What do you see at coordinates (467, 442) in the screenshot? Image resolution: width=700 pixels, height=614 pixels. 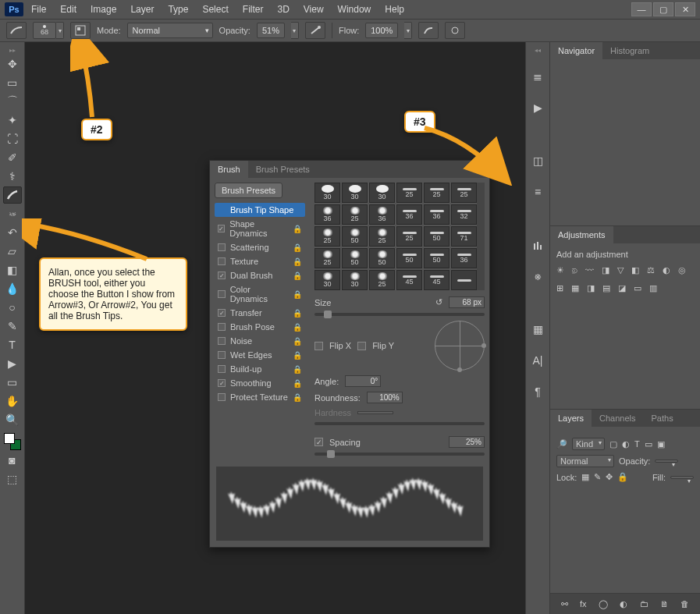 I see `spacing-input: 25%` at bounding box center [467, 442].